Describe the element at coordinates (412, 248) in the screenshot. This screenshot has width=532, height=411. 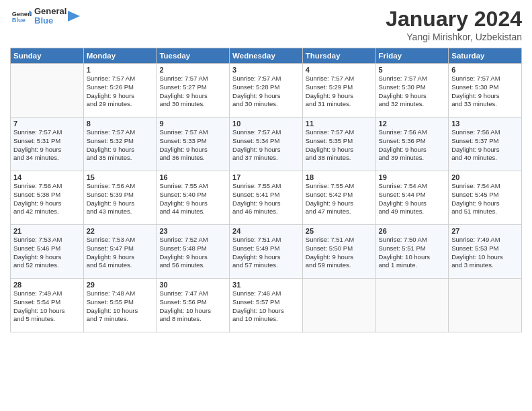
I see `sunset-text: Sunset: 5:51 PM` at that location.